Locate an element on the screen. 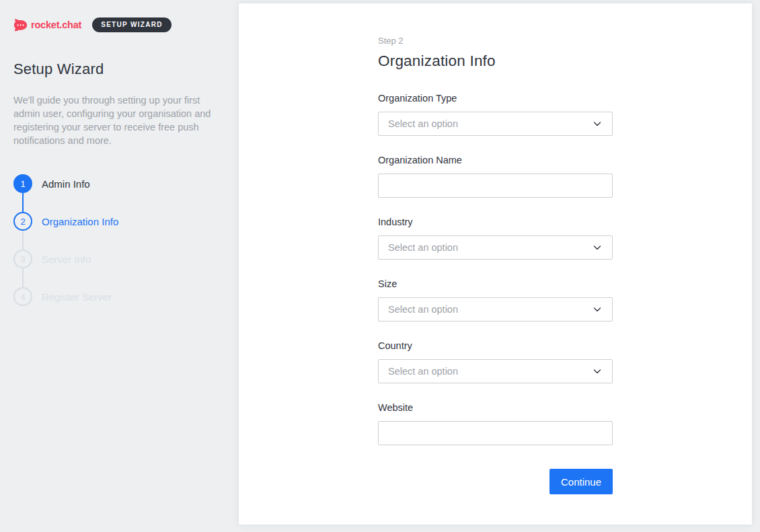 The image size is (760, 532). step-number-badge: 1 is located at coordinates (23, 184).